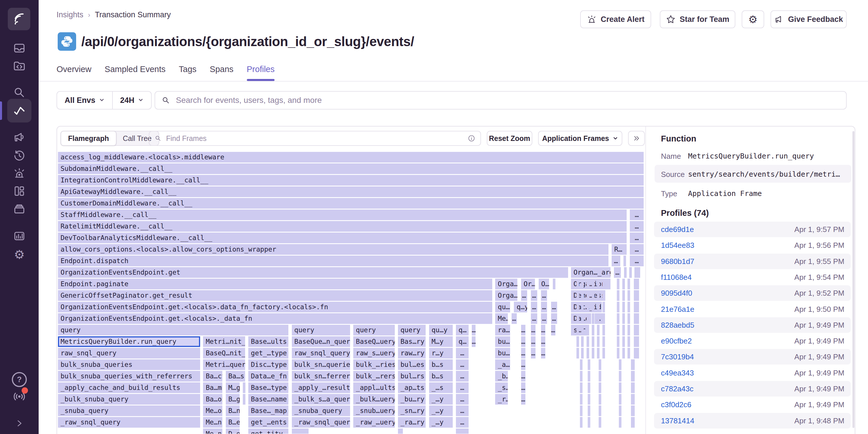 The width and height of the screenshot is (868, 434). Describe the element at coordinates (441, 388) in the screenshot. I see `flame-cell: _…s` at that location.